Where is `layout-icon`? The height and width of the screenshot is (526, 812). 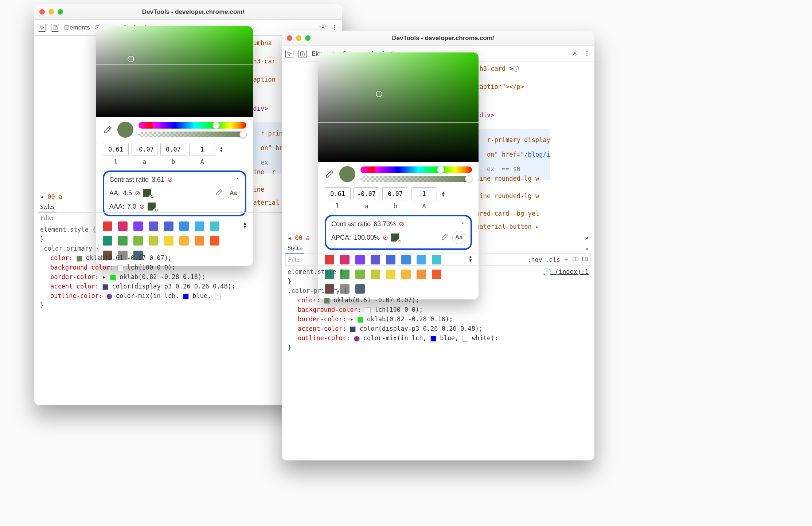 layout-icon is located at coordinates (575, 260).